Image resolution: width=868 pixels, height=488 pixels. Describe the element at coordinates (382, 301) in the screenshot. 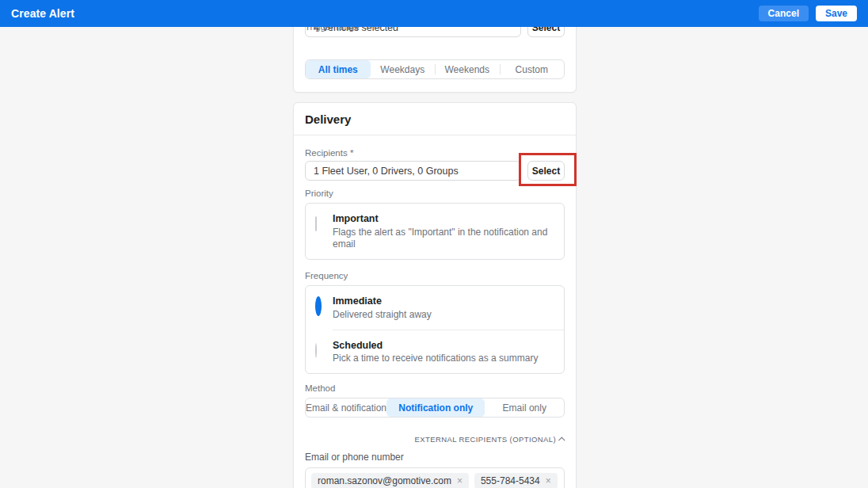

I see `immediate-title: Immediate` at that location.